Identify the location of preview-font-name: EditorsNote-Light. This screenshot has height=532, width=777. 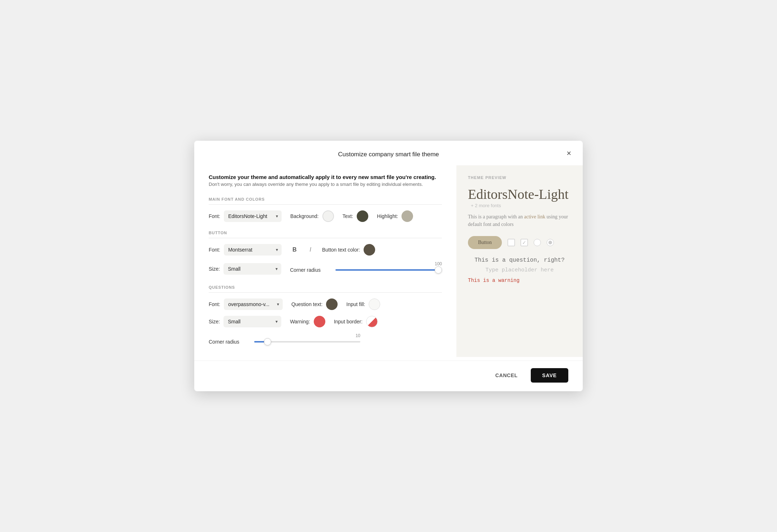
(518, 194).